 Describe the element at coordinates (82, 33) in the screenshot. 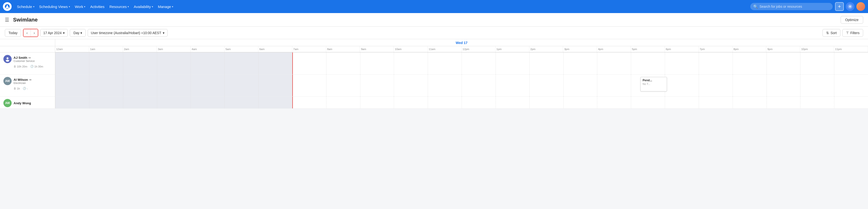

I see `view-chevron-icon: ▾` at that location.